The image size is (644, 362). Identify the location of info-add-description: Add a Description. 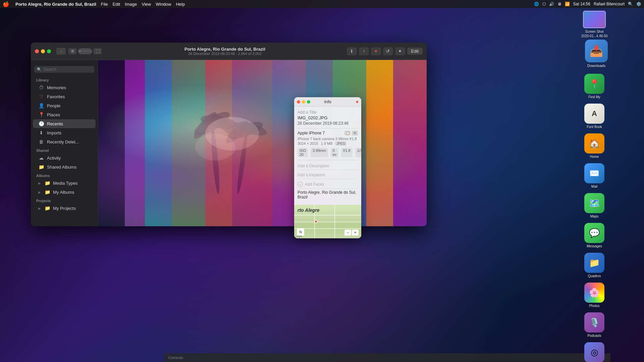
(328, 166).